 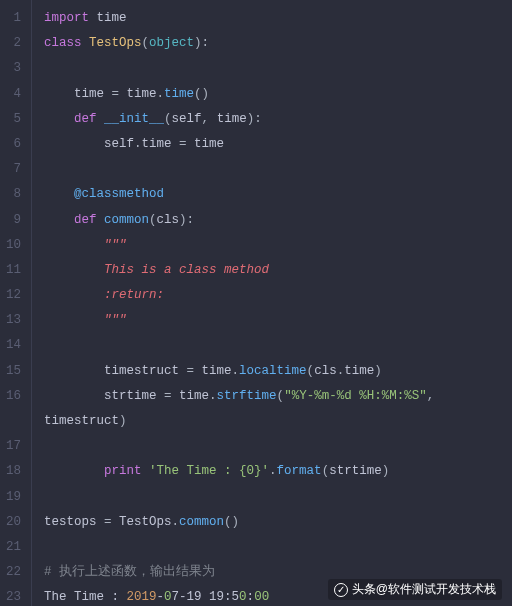 I want to click on line-number: 5, so click(x=14, y=120).